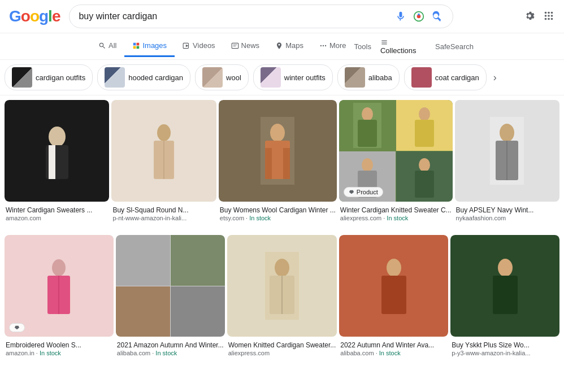  I want to click on chip-label-winter-outfits: winter outfits, so click(305, 78).